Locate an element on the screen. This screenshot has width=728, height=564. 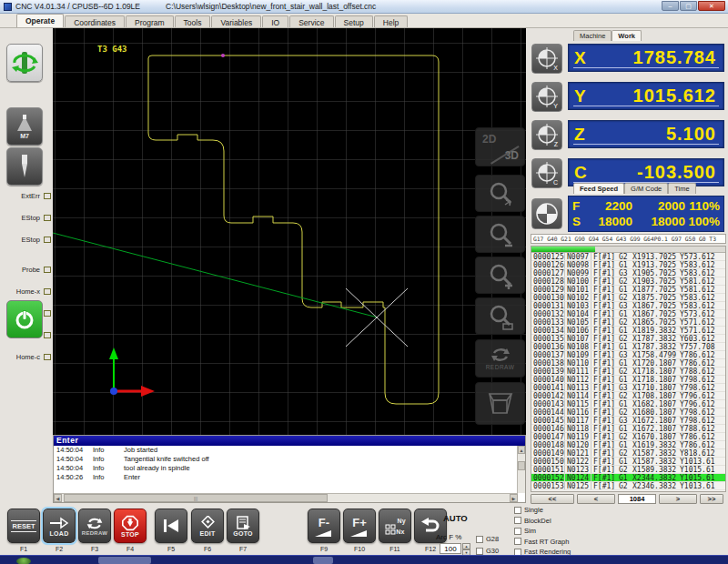
spindle-button is located at coordinates (25, 63).